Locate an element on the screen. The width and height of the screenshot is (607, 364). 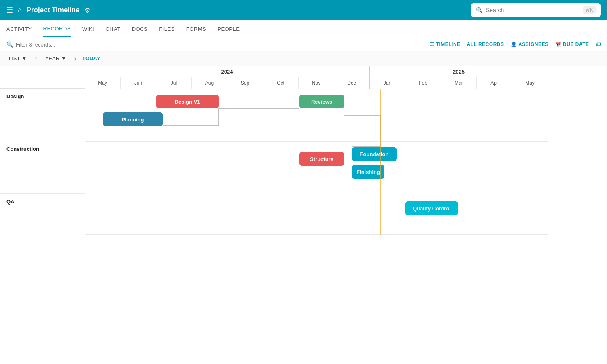
task-reviews: Reviews is located at coordinates (322, 102).